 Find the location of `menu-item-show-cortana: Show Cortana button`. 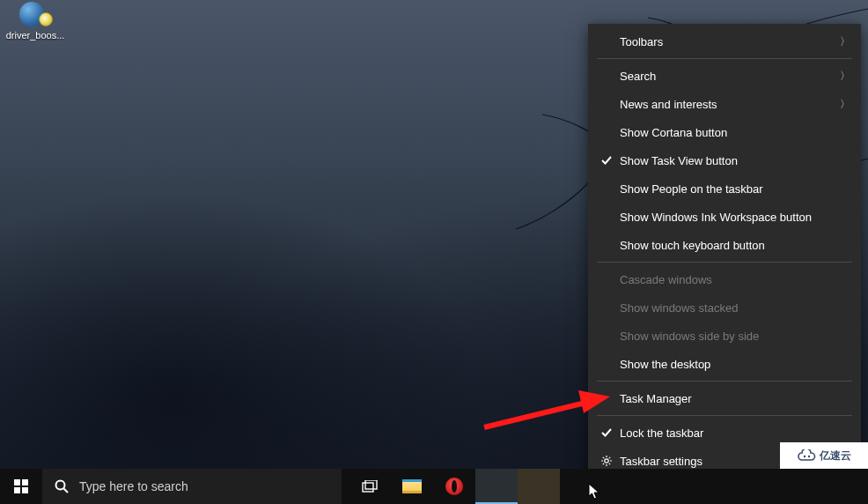

menu-item-show-cortana: Show Cortana button is located at coordinates (725, 132).